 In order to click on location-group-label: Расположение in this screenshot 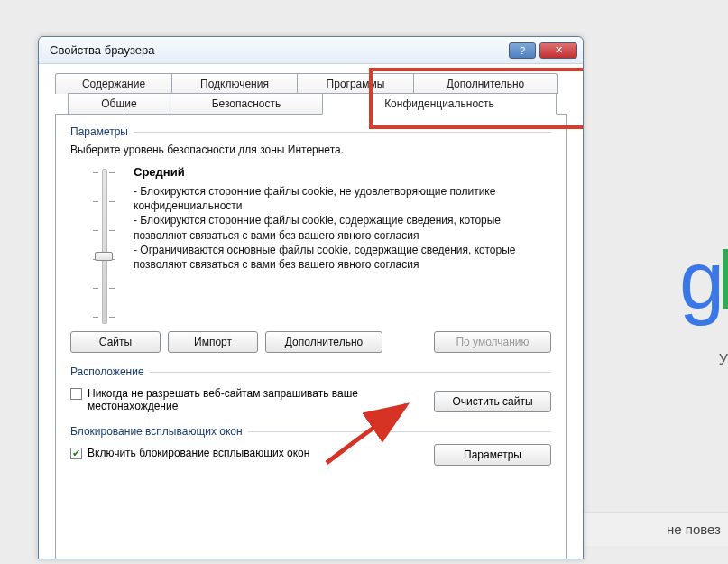, I will do `click(107, 372)`.